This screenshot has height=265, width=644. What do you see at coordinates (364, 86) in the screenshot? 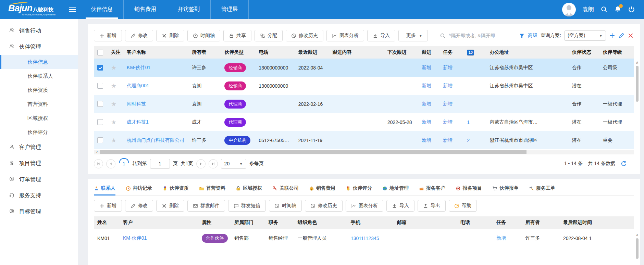
I see `table-row: ★ 代理商001 袁朗 经销商 13000000000 新增 新增 江苏省苏州市…` at bounding box center [364, 86].